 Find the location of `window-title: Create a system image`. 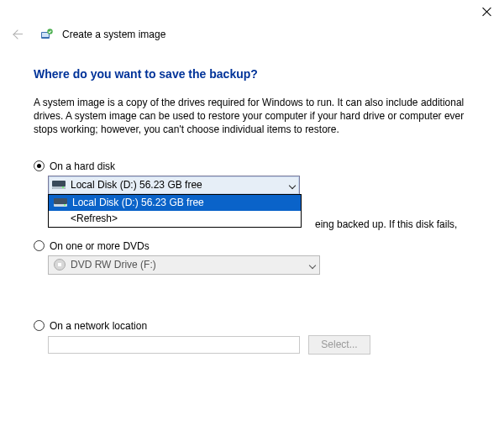

window-title: Create a system image is located at coordinates (114, 34).